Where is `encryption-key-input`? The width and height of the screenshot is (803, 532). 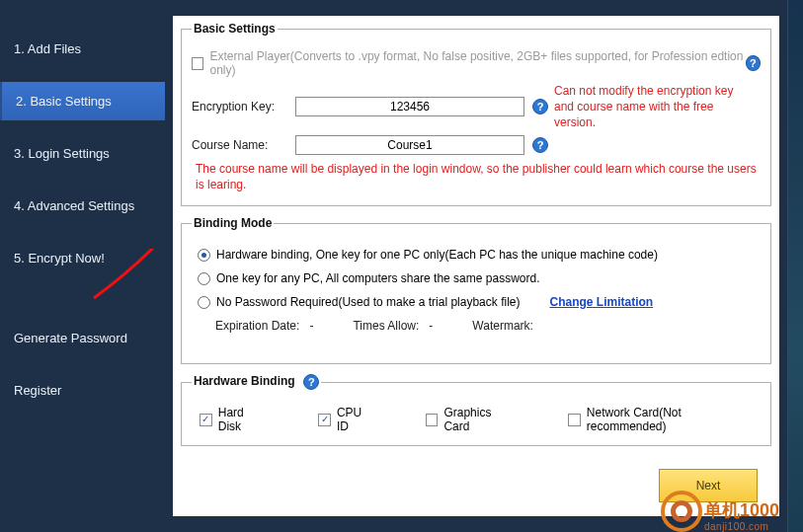
encryption-key-input is located at coordinates (410, 107).